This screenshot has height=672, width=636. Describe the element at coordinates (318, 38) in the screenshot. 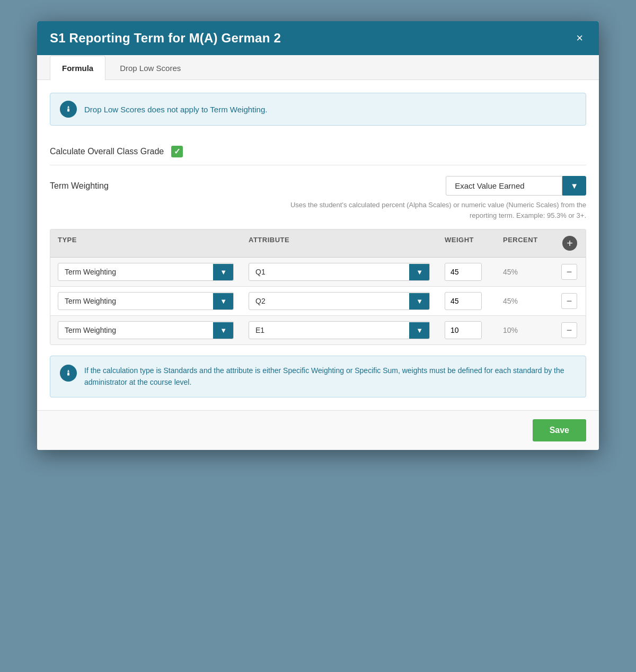

I see `modal-header: S1 Reporting Term for M(A) German 2 ×` at that location.